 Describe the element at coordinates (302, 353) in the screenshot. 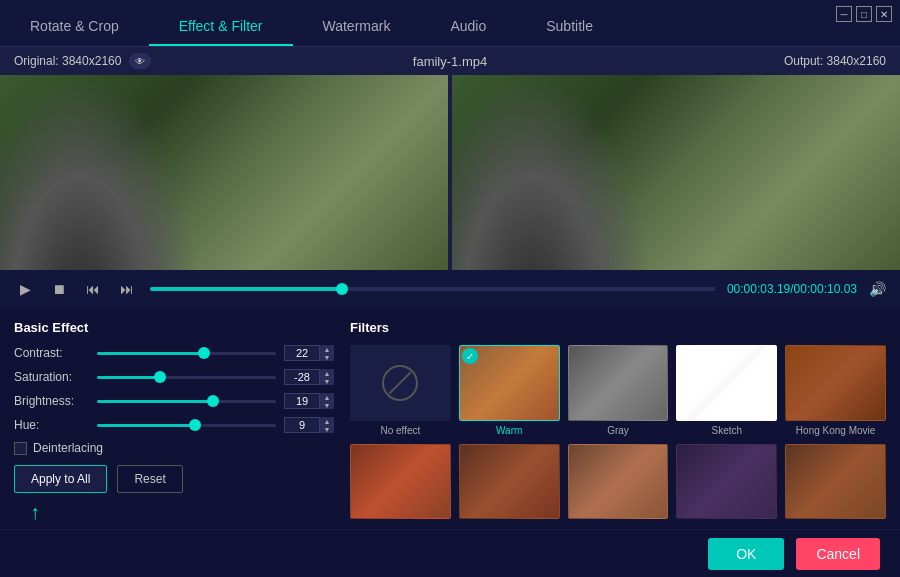

I see `contrast-value: 22` at that location.